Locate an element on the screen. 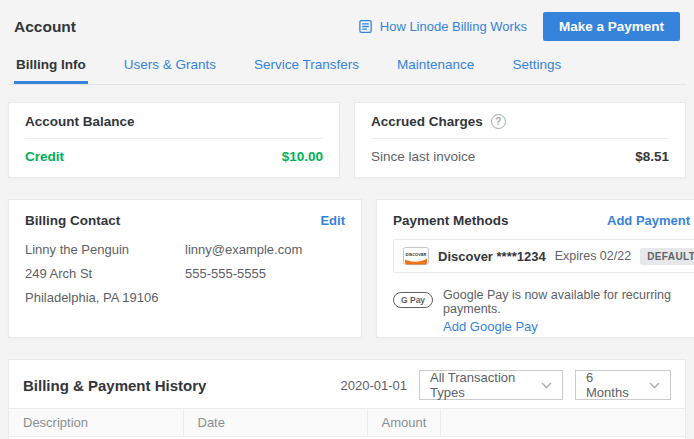 The width and height of the screenshot is (694, 439). time-range-select: 6 Months is located at coordinates (623, 385).